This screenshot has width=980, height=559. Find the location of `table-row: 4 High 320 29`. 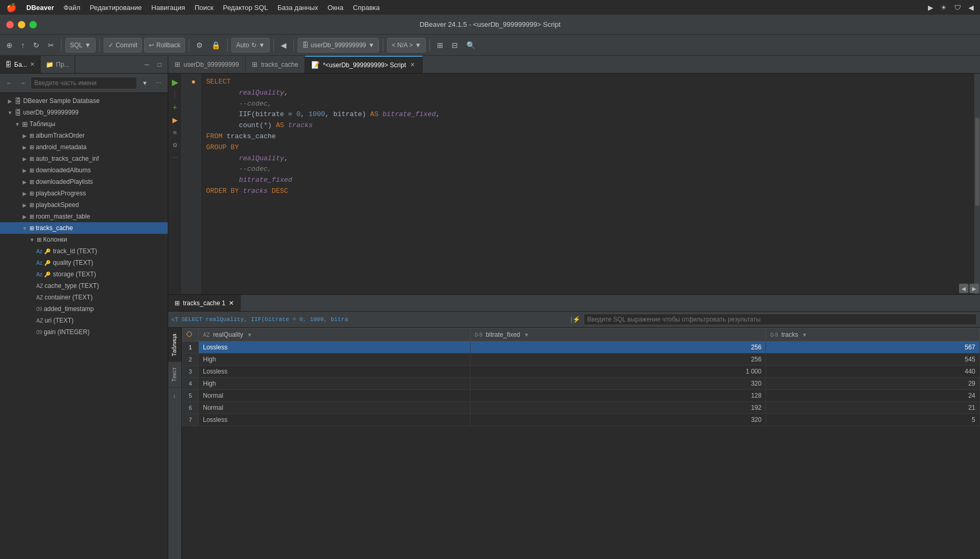

table-row: 4 High 320 29 is located at coordinates (581, 384).